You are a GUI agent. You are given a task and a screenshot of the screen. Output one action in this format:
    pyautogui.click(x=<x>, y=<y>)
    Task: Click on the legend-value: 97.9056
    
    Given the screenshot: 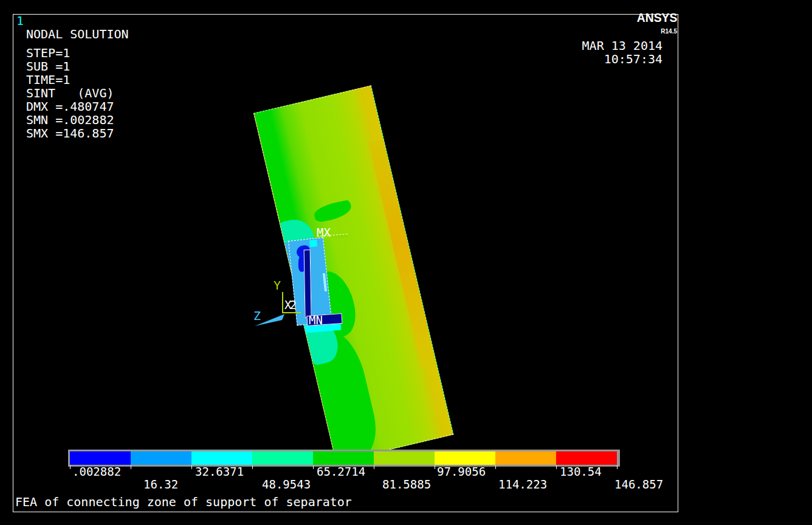 What is the action you would take?
    pyautogui.click(x=461, y=471)
    